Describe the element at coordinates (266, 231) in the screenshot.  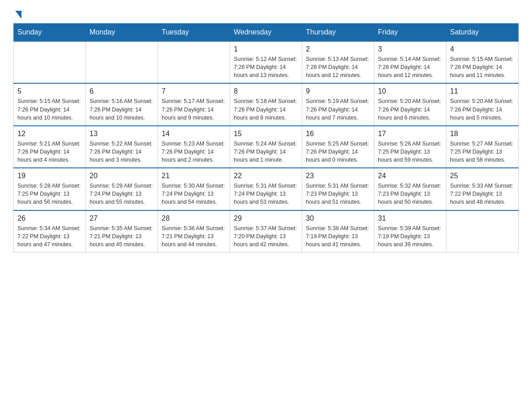
I see `calendar-week-row: 26Sunrise: 5:34 AM Sunset: 7:22 PM Dayli…` at that location.